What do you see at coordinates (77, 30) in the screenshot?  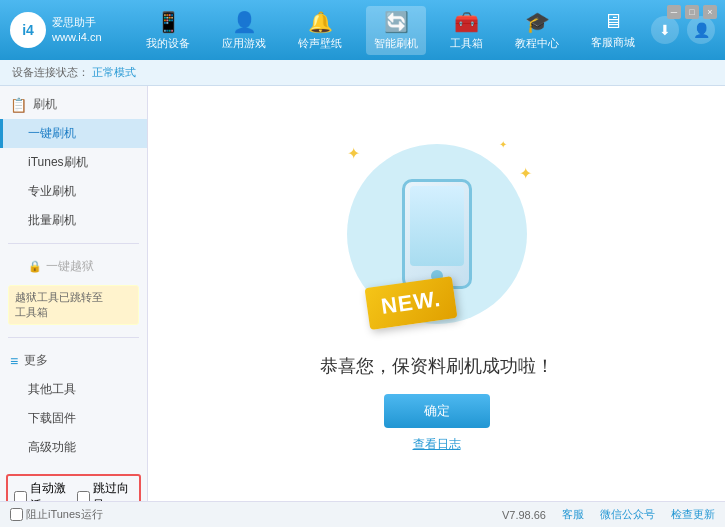 I see `logo-text: 爱思助手 www.i4.cn` at bounding box center [77, 30].